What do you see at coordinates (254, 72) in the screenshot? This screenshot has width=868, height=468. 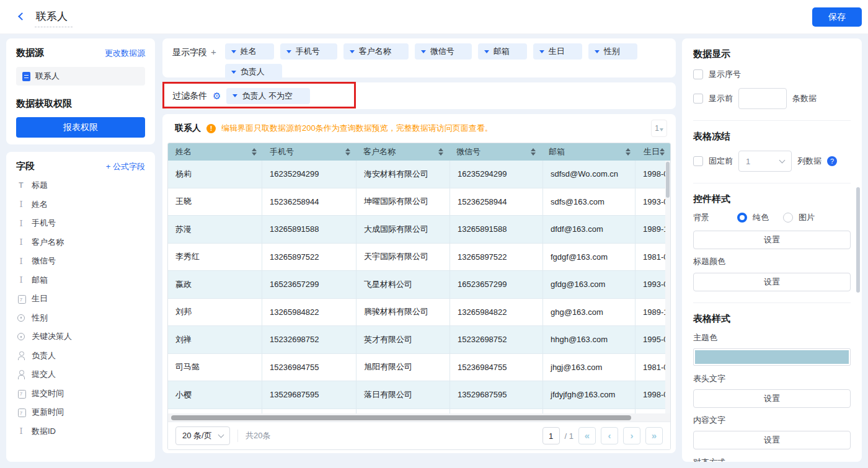 I see `display-field-tag: 负责人` at bounding box center [254, 72].